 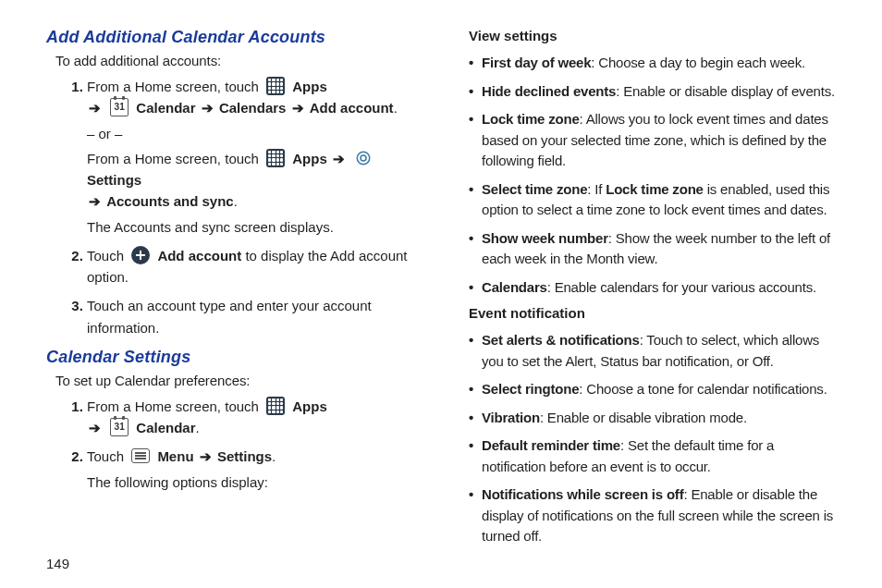 What do you see at coordinates (536, 63) in the screenshot?
I see `term: First day of week` at bounding box center [536, 63].